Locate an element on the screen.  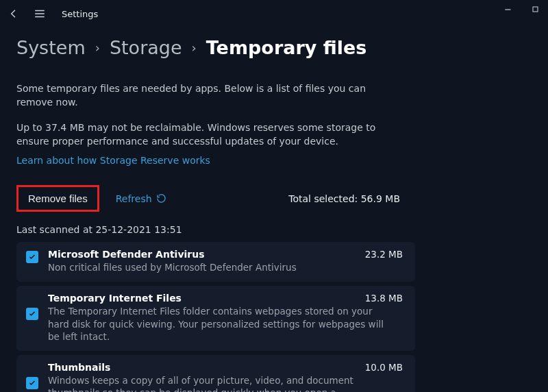
list-item: Thumbnails 10.0 MB Windows keeps a copy … is located at coordinates (216, 373).